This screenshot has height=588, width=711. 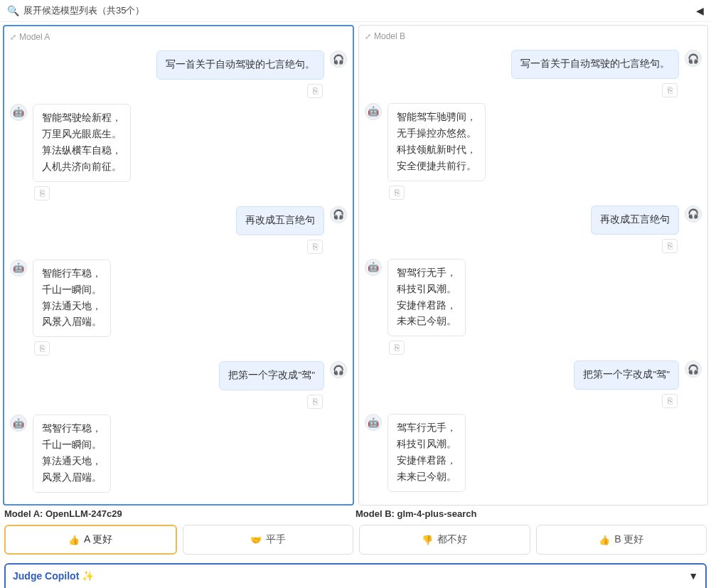 I want to click on thumbs-down-icon: 👎, so click(x=427, y=540).